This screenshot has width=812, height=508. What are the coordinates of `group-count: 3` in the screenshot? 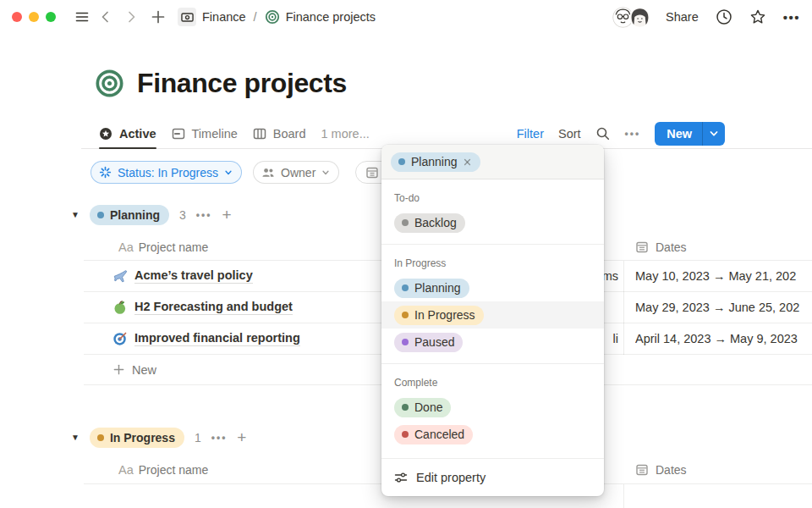 It's located at (183, 215).